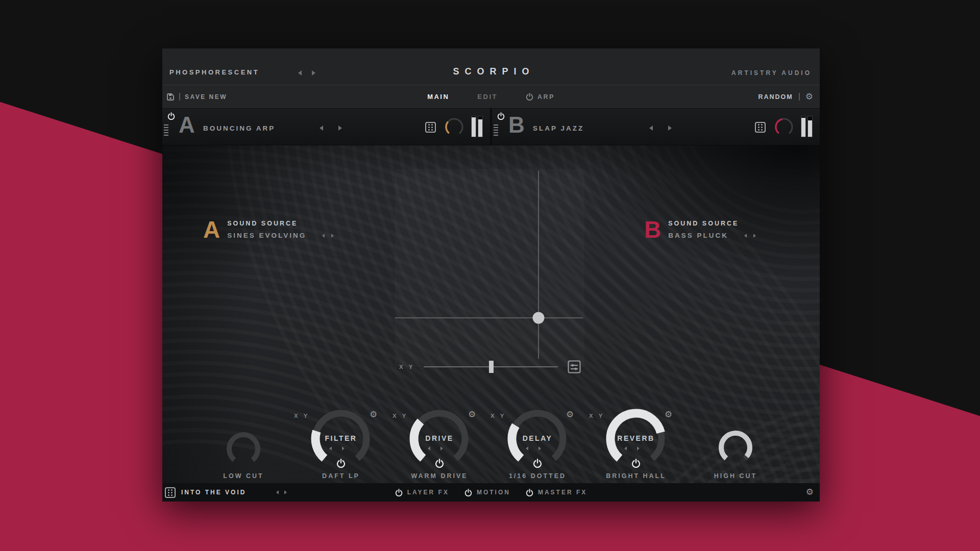 The image size is (980, 551). What do you see at coordinates (540, 97) in the screenshot?
I see `arp-toggle: ARP` at bounding box center [540, 97].